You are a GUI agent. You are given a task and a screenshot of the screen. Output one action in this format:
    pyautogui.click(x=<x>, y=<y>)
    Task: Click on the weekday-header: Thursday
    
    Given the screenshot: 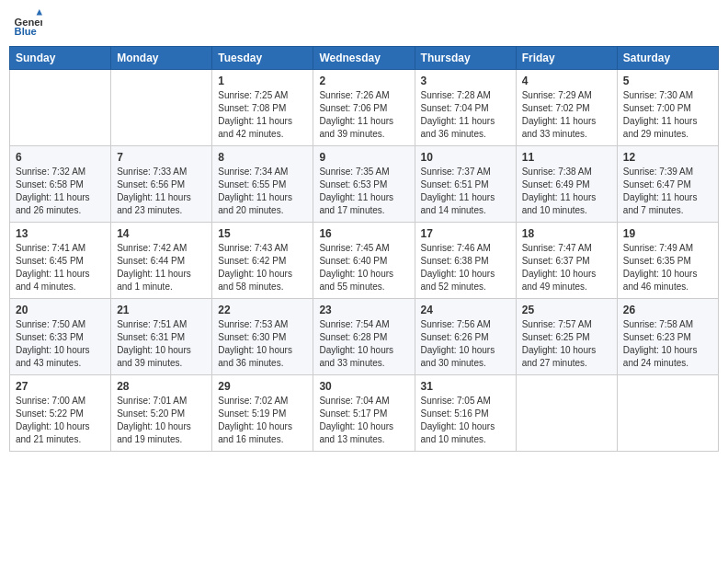 What is the action you would take?
    pyautogui.click(x=465, y=59)
    